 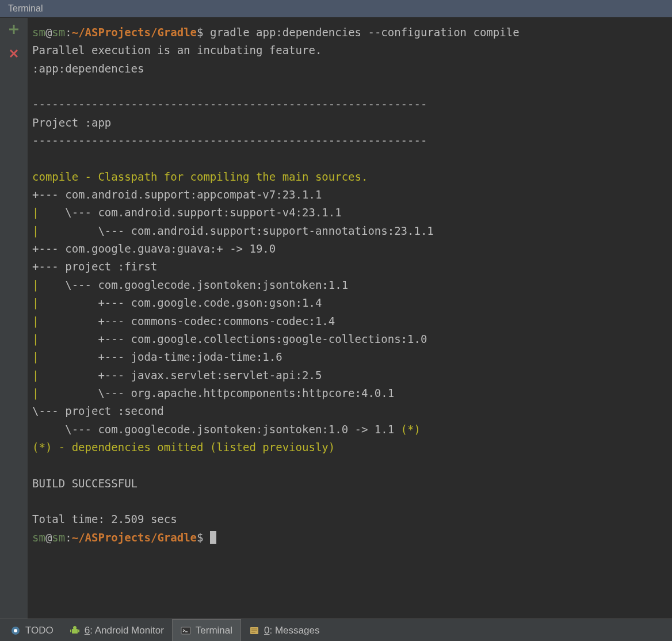 What do you see at coordinates (14, 29) in the screenshot?
I see `new-session-icon` at bounding box center [14, 29].